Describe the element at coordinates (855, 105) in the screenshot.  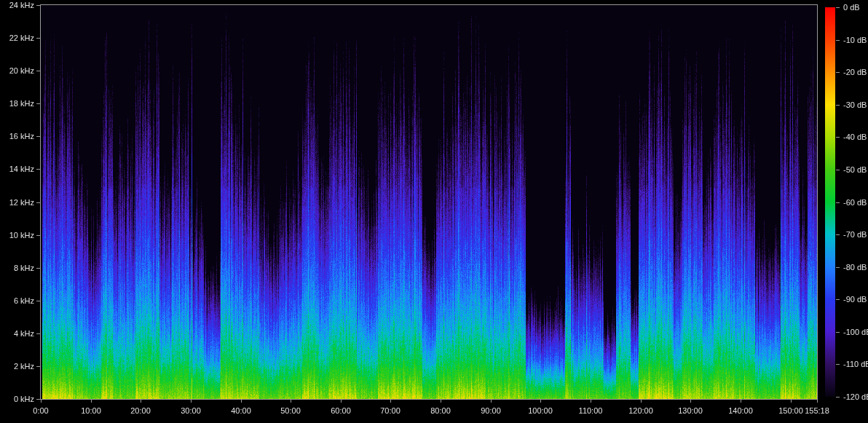
I see `db-tick-label: -30 dB` at that location.